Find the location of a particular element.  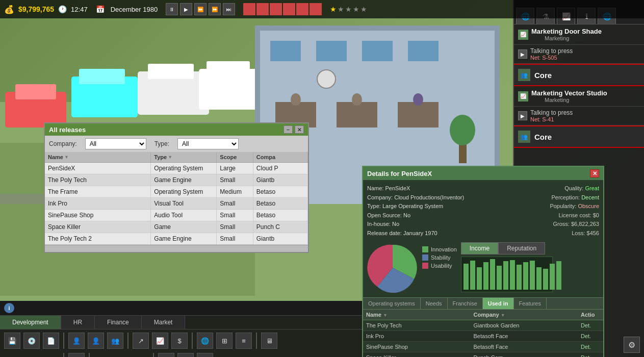

fast-btn: ⏩ is located at coordinates (200, 9).